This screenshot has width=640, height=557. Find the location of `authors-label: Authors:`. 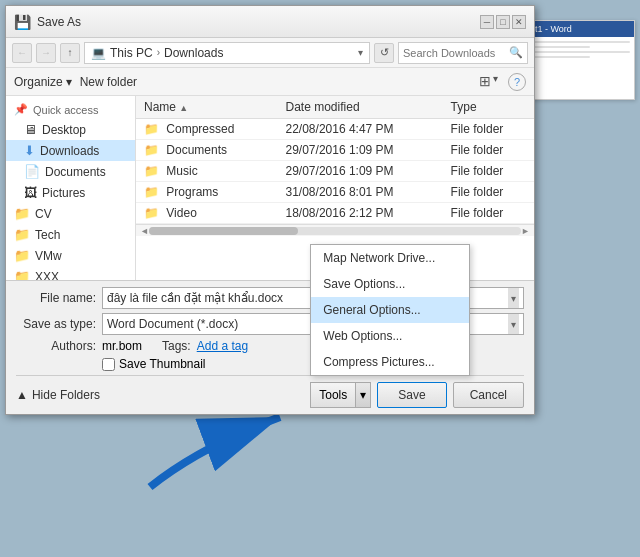

authors-label: Authors: is located at coordinates (56, 346).